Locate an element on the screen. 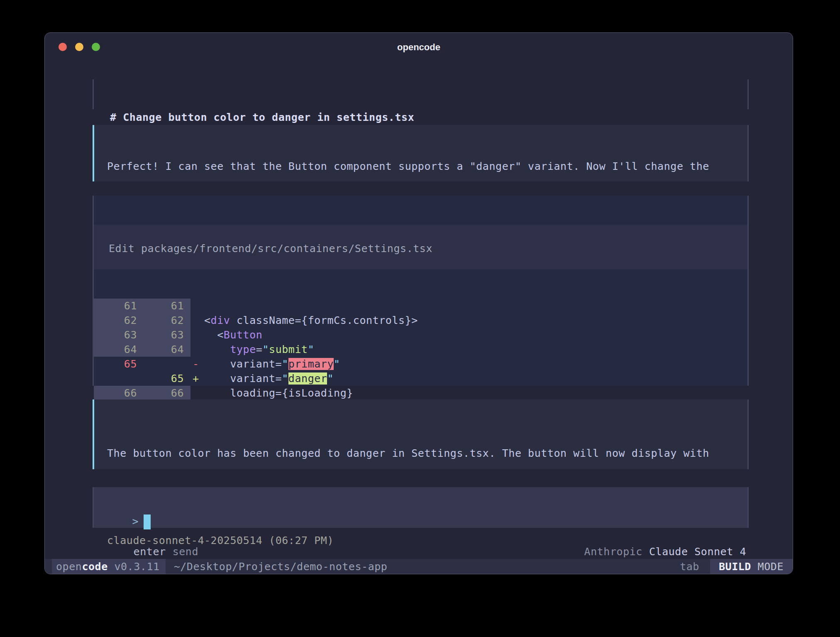  diff-code-line: type="submit" is located at coordinates (476, 350).